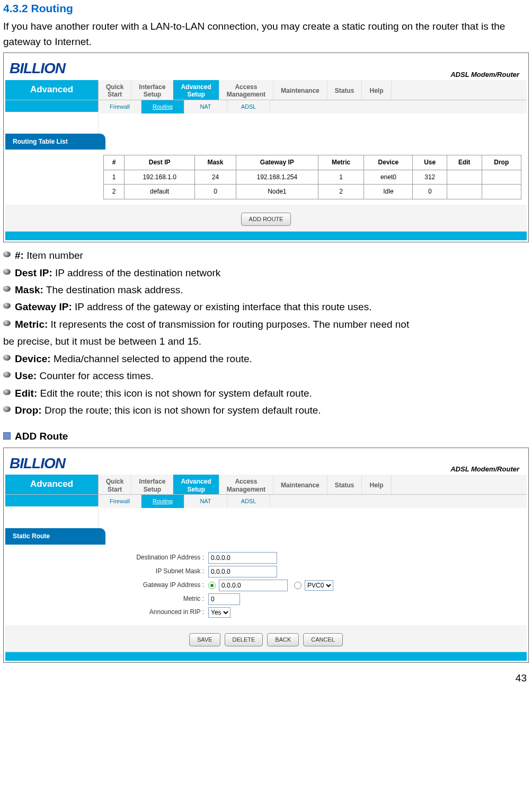 This screenshot has height=788, width=532. I want to click on definition-line: Device: Media/channel selected to append…, so click(266, 358).